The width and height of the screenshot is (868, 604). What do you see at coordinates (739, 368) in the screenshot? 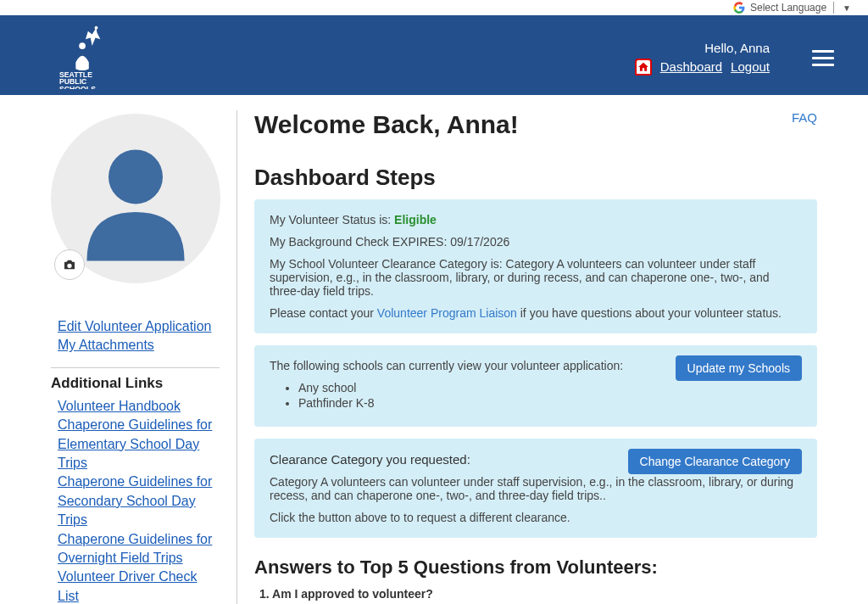
I see `update-schools-button: Update my Schools` at bounding box center [739, 368].